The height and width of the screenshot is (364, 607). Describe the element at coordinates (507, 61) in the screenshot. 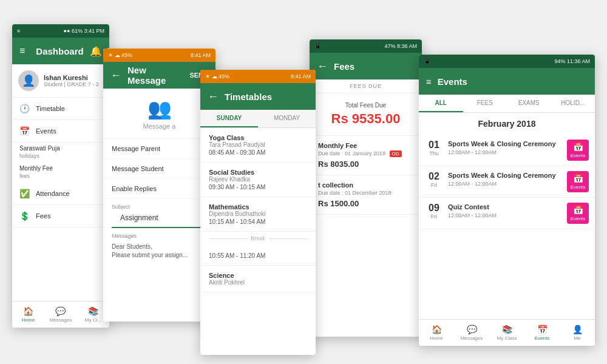

I see `events-status-bar: 📱 94% 11:36 AM` at that location.